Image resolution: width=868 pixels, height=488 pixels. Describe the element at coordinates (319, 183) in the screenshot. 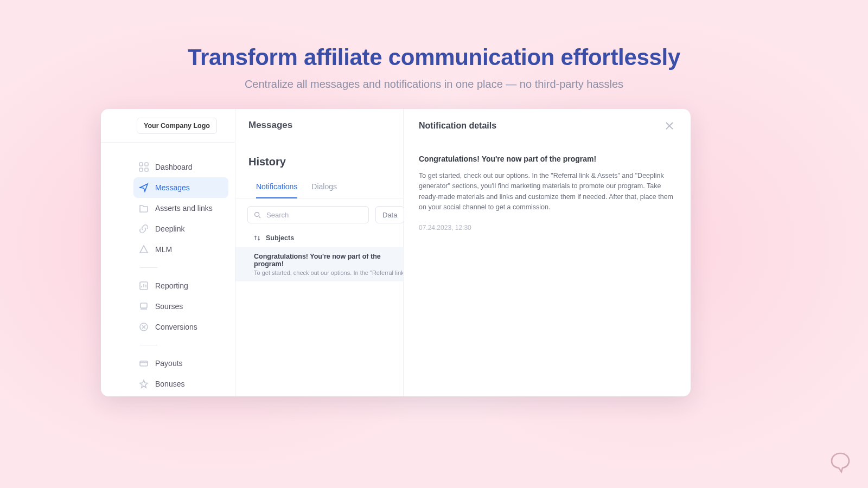

I see `history-tabs: Notifications Dialogs` at that location.